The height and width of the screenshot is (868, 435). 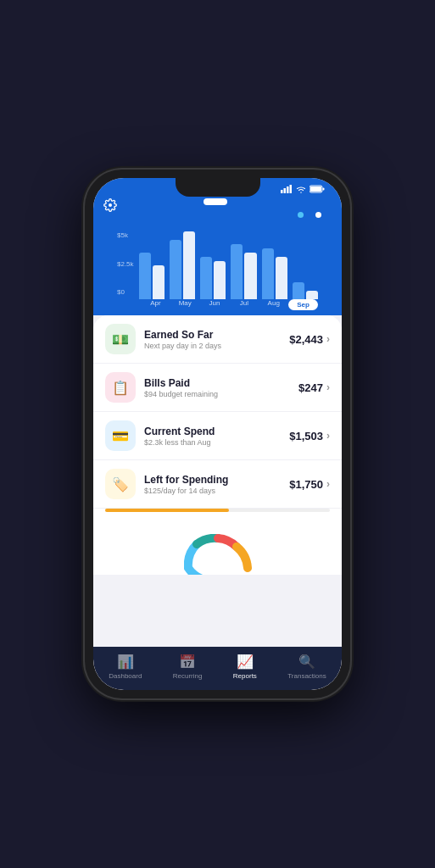 I want to click on bar-group-Jun, so click(x=213, y=278).